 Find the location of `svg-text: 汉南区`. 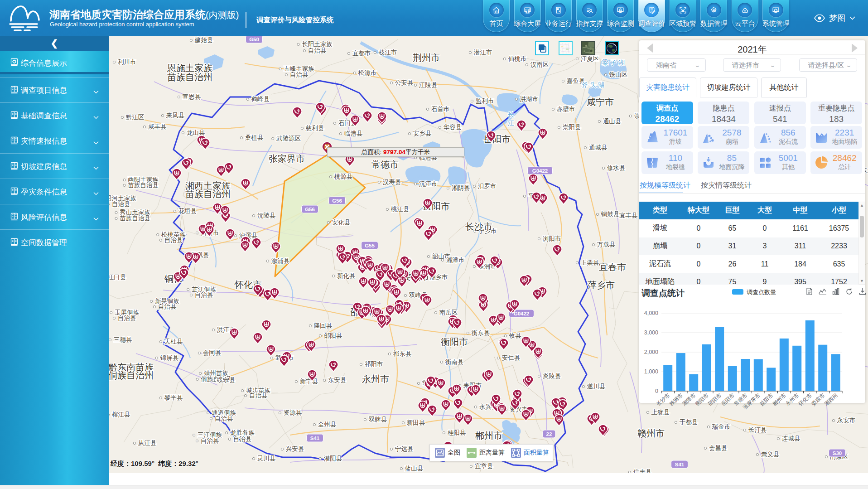

svg-text: 汉南区 is located at coordinates (540, 64).